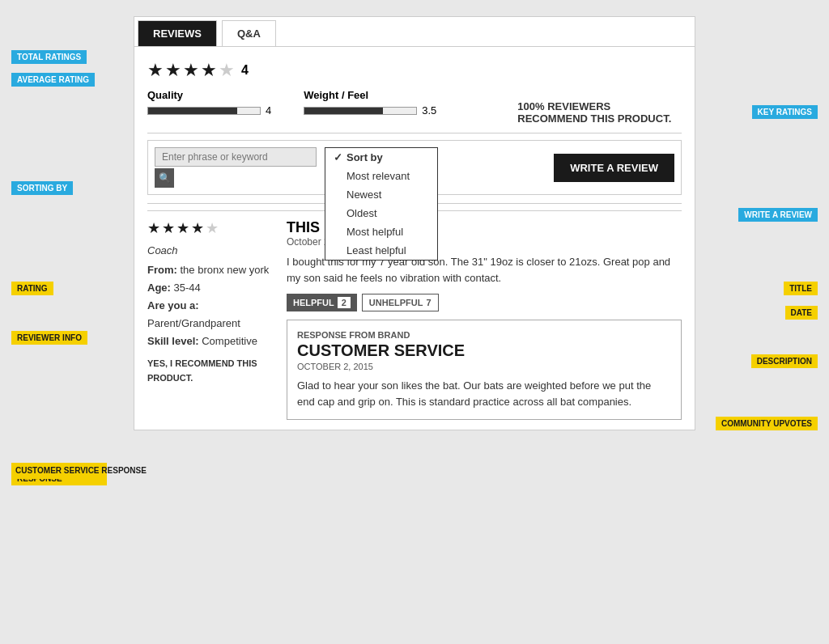  I want to click on reviewer-recommend: YES, I RECOMMEND THIS PRODUCT., so click(212, 371).